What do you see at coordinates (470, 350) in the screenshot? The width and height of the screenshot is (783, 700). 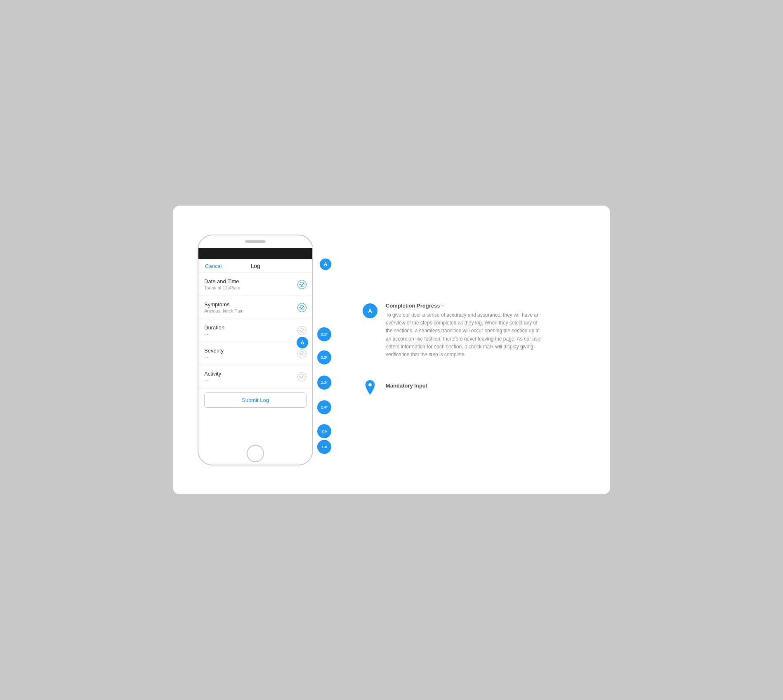 I see `right-panel: A Completion Progress - To give our user…` at bounding box center [470, 350].